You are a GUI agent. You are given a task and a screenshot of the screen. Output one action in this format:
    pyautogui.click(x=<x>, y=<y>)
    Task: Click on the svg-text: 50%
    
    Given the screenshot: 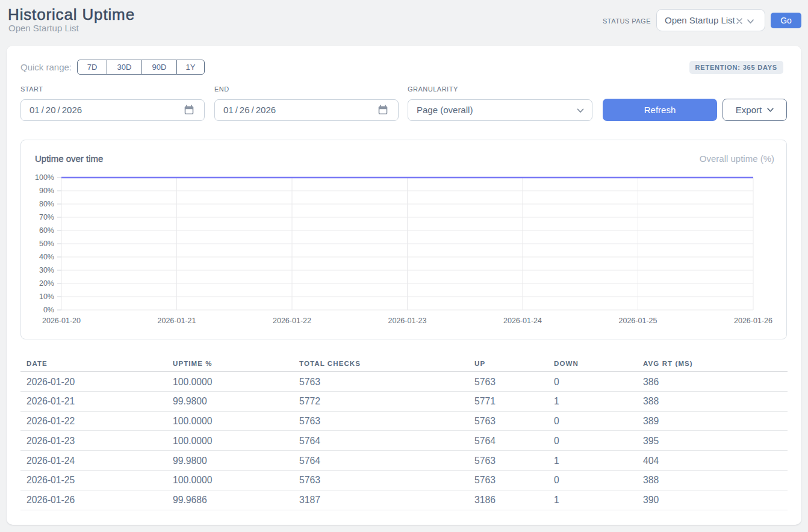 What is the action you would take?
    pyautogui.click(x=47, y=244)
    